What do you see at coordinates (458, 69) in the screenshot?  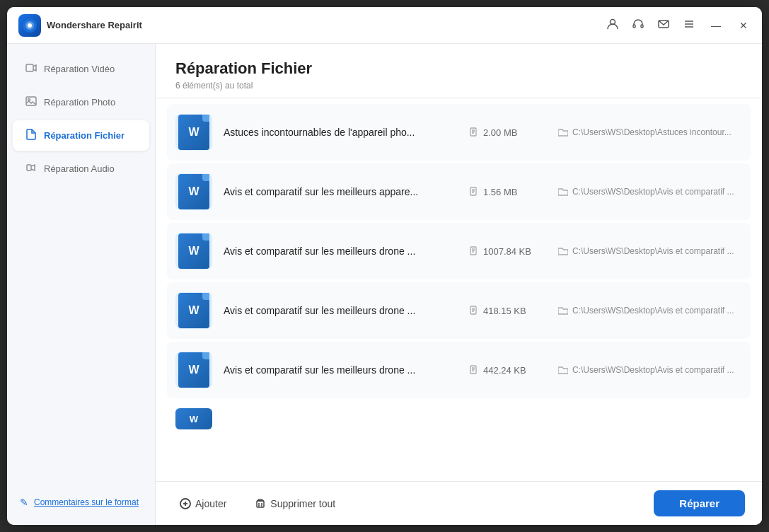 I see `page-title: Réparation Fichier` at bounding box center [458, 69].